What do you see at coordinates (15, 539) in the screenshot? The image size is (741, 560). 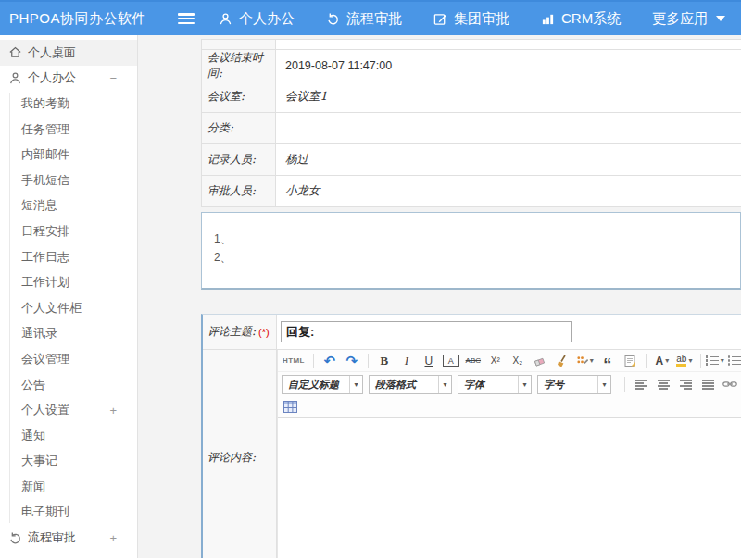 I see `process-icon` at bounding box center [15, 539].